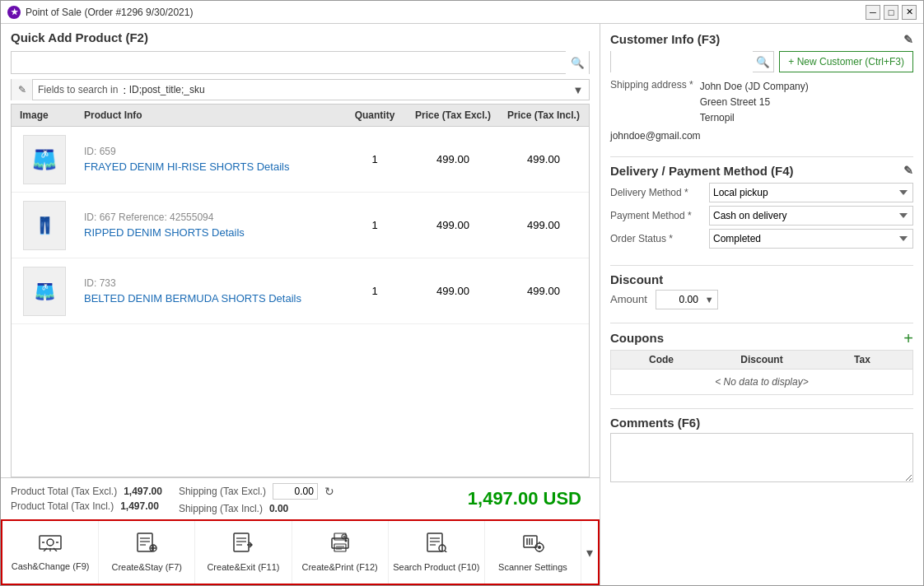 The image size is (924, 586). Describe the element at coordinates (762, 450) in the screenshot. I see `comments-section: Comments (F6)` at that location.